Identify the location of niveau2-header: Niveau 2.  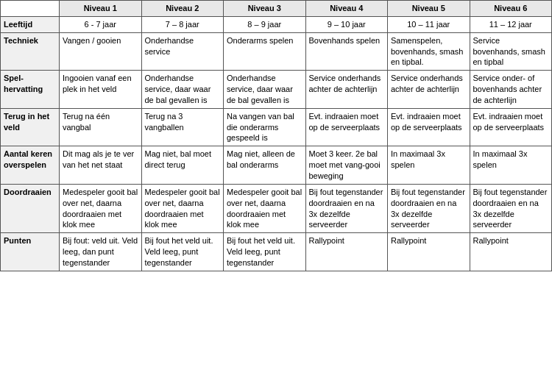
(183, 9).